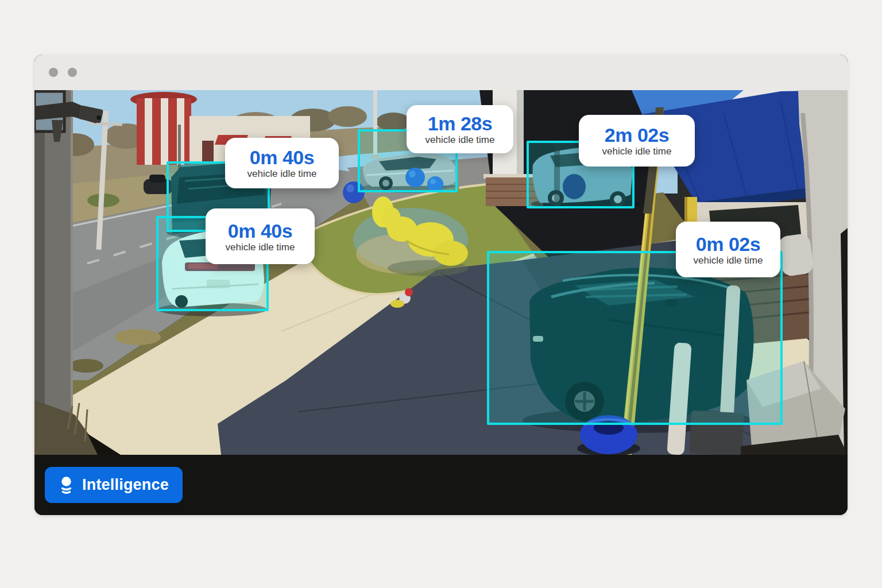 The height and width of the screenshot is (588, 882). What do you see at coordinates (460, 129) in the screenshot?
I see `idle-card-silver-sedan: 1m 28s vehicle idle time` at bounding box center [460, 129].